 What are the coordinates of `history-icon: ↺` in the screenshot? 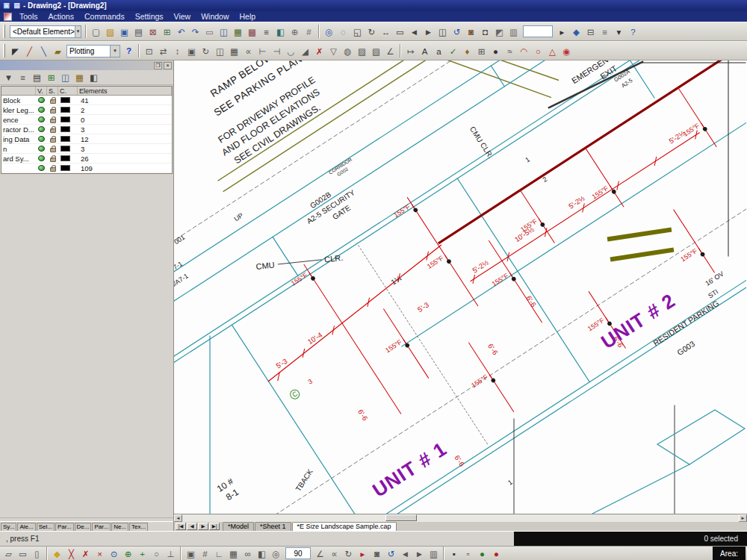 It's located at (391, 554).